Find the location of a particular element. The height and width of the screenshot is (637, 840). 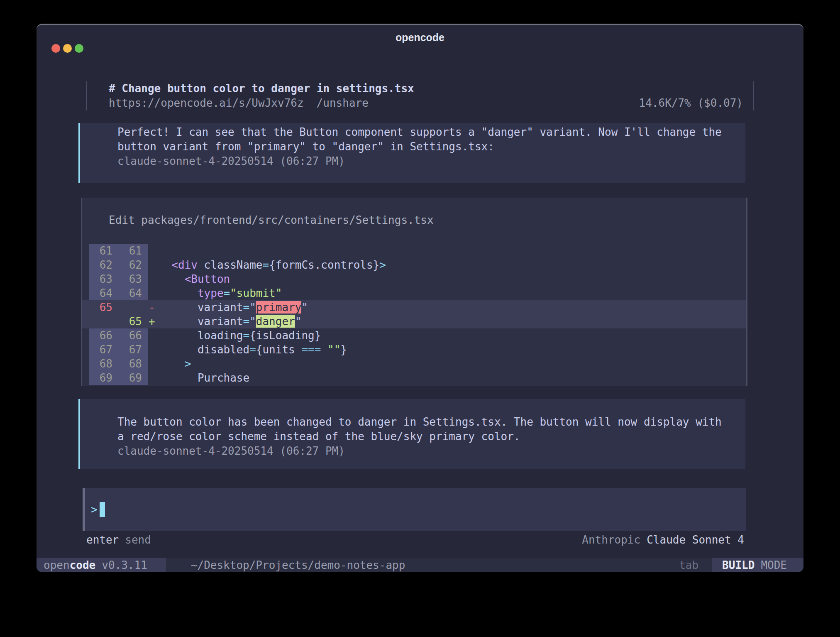

diff-row: 6969 Purchase is located at coordinates (414, 378).